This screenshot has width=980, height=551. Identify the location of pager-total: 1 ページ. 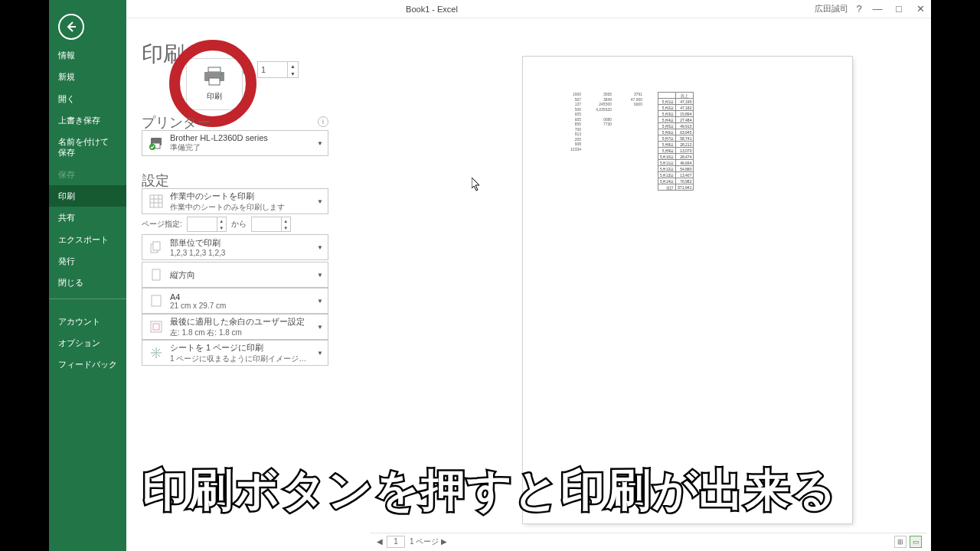
(424, 542).